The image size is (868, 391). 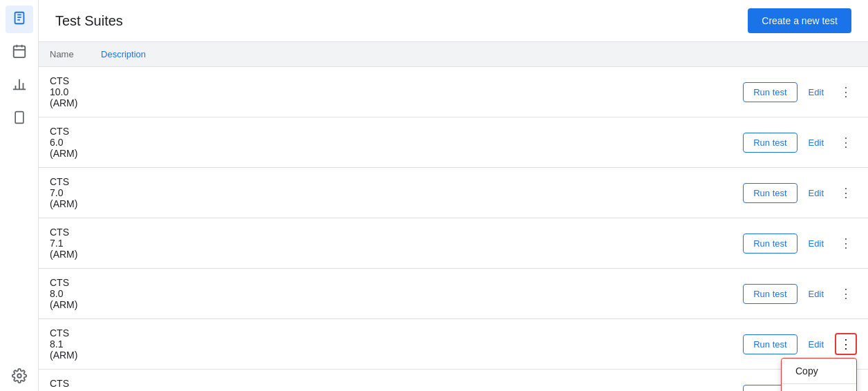 I want to click on row-name: CTS 8.0 (ARM), so click(x=64, y=294).